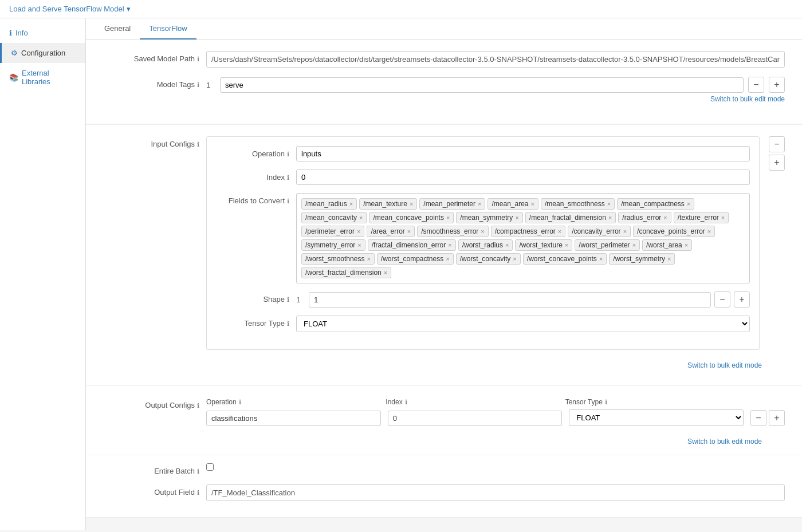  Describe the element at coordinates (288, 155) in the screenshot. I see `operation-info-icon: ℹ` at that location.